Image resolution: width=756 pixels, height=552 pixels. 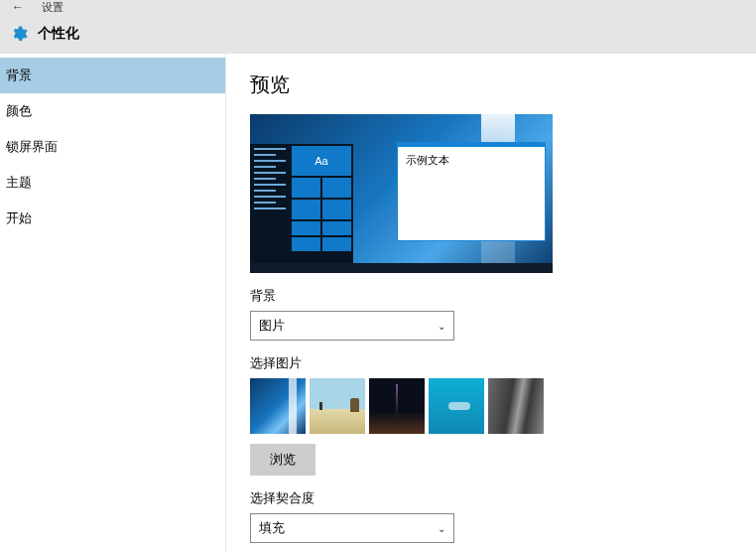 What do you see at coordinates (321, 161) in the screenshot?
I see `preview-tile-text: Aa` at bounding box center [321, 161].